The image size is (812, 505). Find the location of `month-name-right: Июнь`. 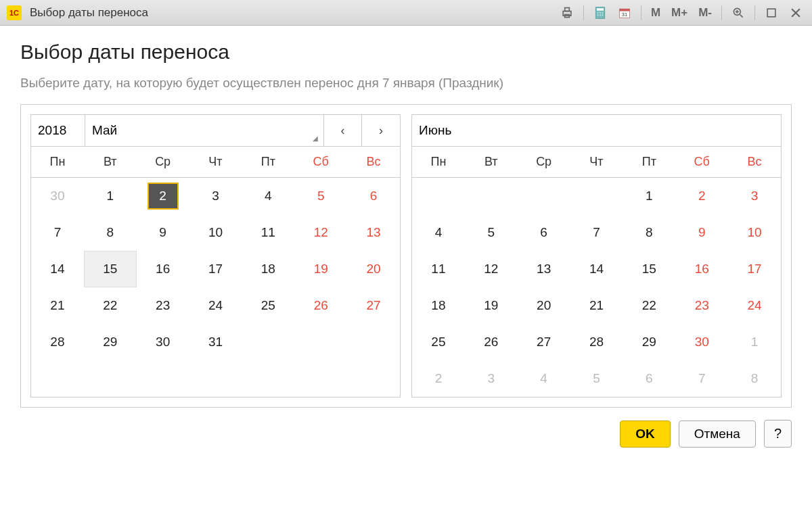

month-name-right: Июнь is located at coordinates (597, 130).